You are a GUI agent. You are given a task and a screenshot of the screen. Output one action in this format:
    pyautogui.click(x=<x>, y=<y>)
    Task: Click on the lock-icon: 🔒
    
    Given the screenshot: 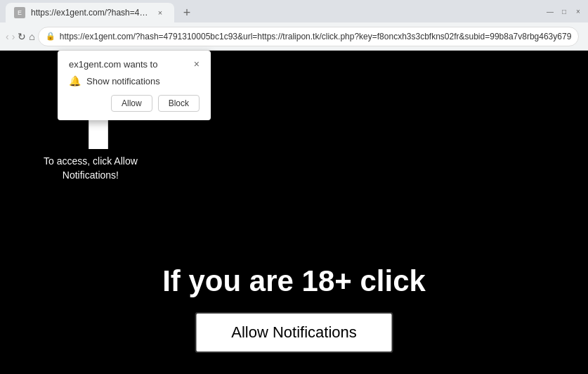 What is the action you would take?
    pyautogui.click(x=51, y=37)
    